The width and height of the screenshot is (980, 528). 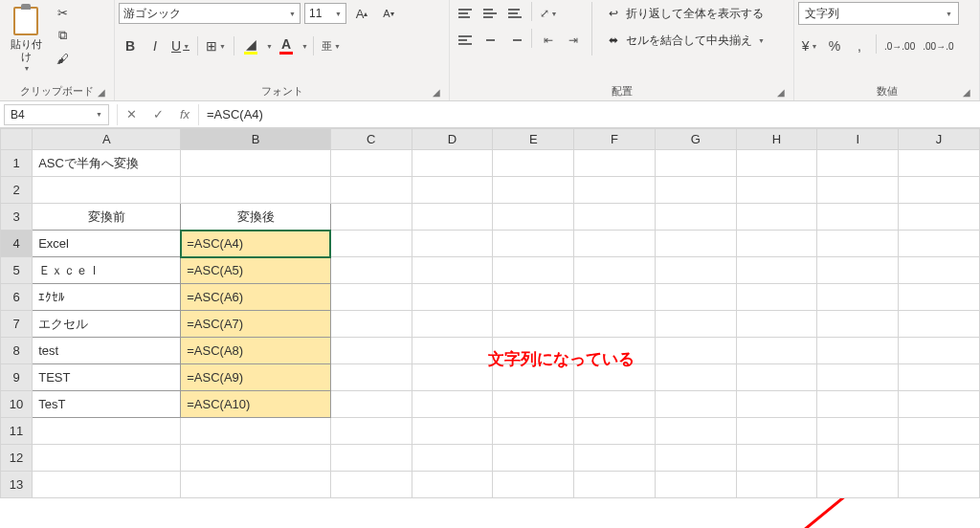 What do you see at coordinates (614, 164) in the screenshot?
I see `cell-F1` at bounding box center [614, 164].